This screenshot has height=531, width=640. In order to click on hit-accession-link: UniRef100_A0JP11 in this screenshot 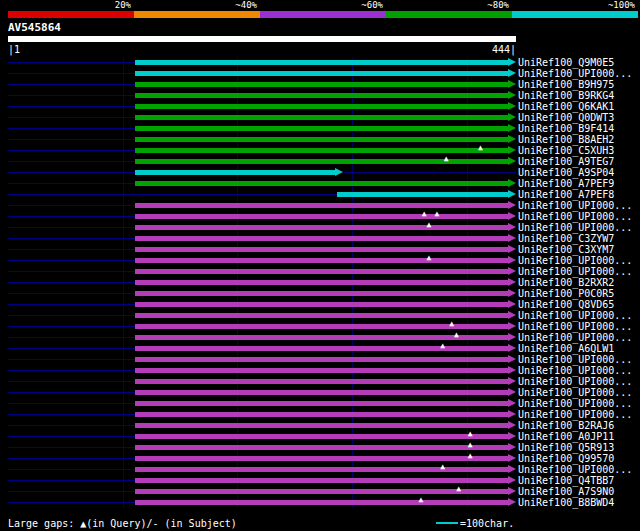, I will do `click(566, 436)`.